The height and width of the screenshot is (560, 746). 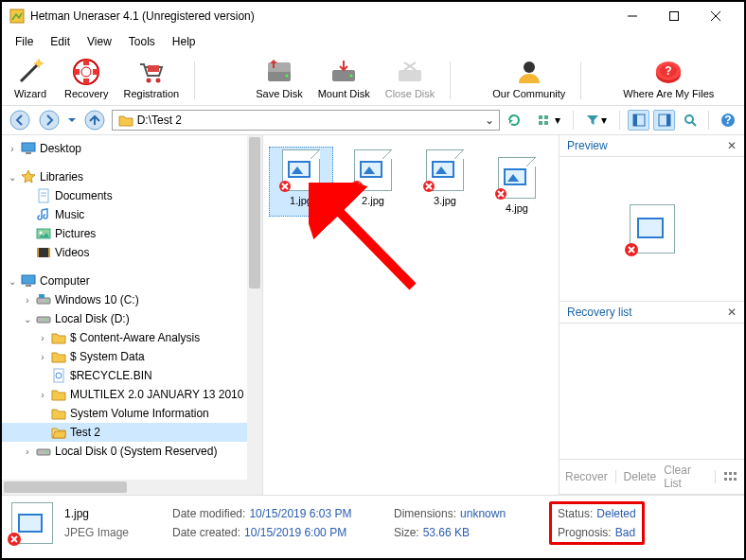 What do you see at coordinates (99, 42) in the screenshot?
I see `menu-view: View` at bounding box center [99, 42].